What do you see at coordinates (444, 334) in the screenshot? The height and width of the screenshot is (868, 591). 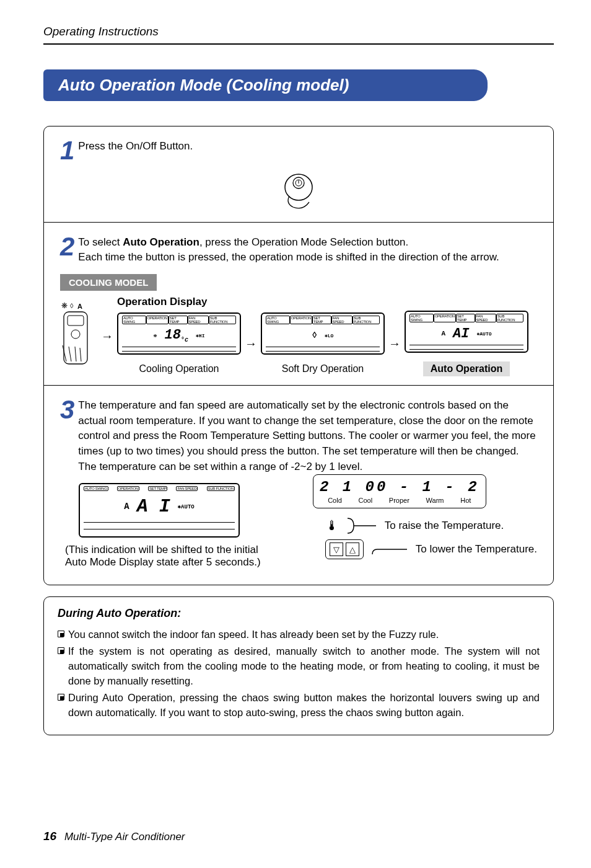 I see `disp3-icon: A` at bounding box center [444, 334].